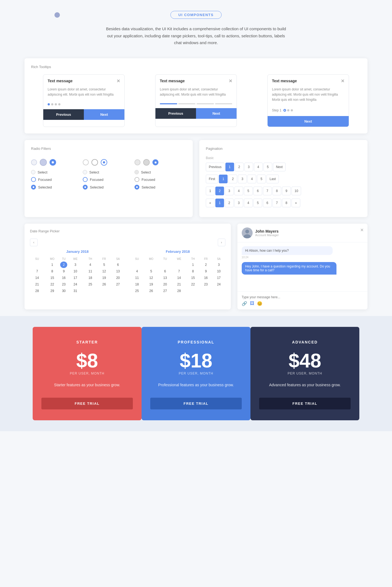 The height and width of the screenshot is (587, 392). What do you see at coordinates (210, 203) in the screenshot?
I see `page-prev-4: «` at bounding box center [210, 203].